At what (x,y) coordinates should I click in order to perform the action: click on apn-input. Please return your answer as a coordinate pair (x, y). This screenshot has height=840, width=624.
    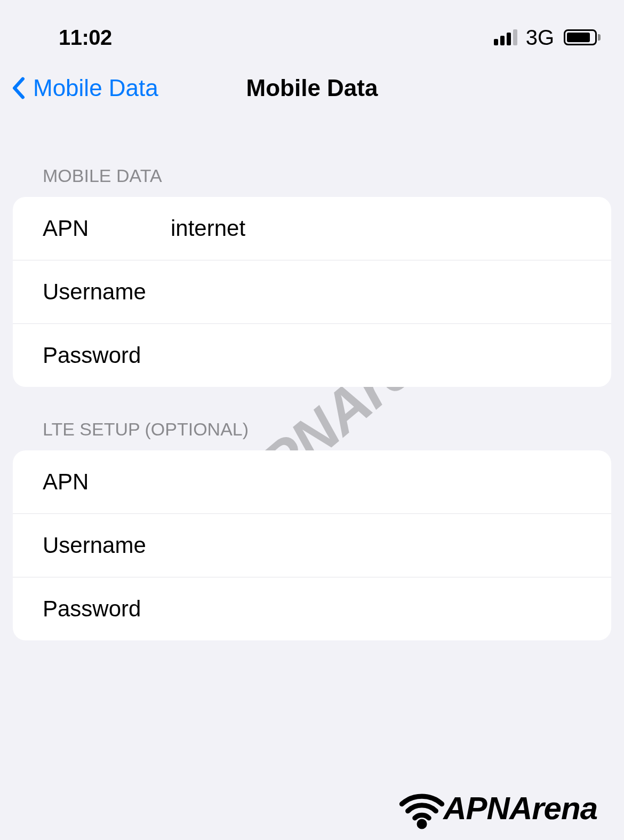
    Looking at the image, I should click on (376, 228).